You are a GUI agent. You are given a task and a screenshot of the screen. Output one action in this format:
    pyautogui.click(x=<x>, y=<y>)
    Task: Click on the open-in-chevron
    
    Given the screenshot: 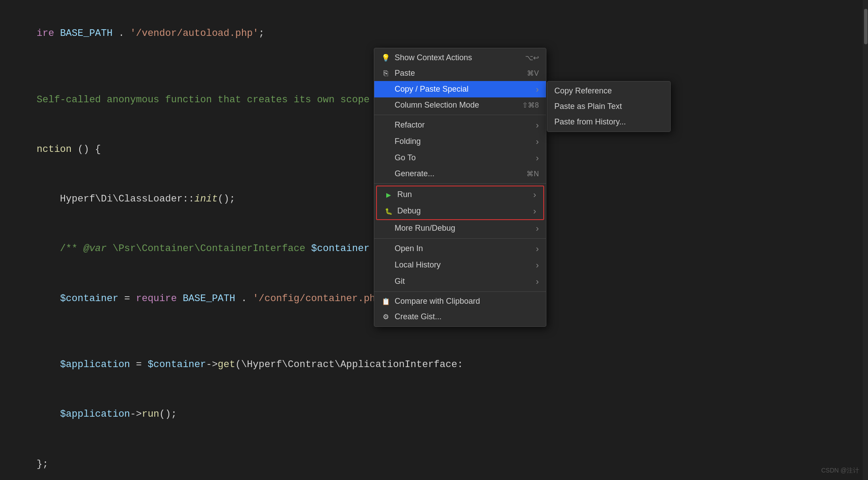 What is the action you would take?
    pyautogui.click(x=536, y=249)
    